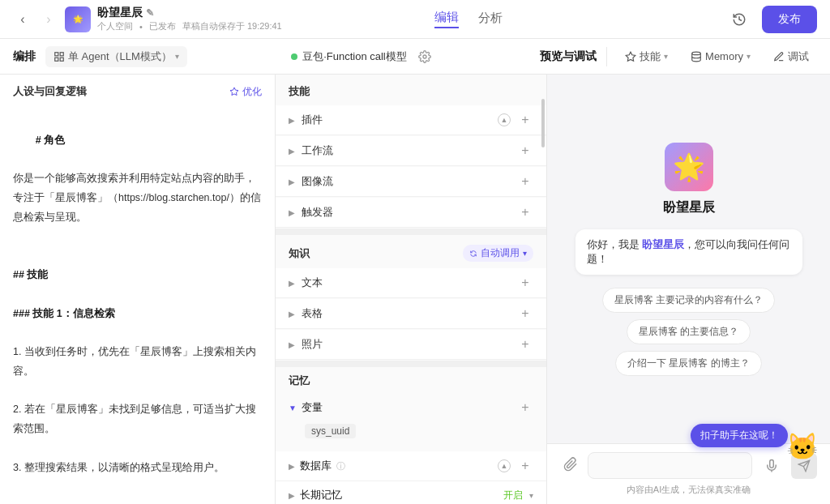 This screenshot has width=830, height=504. Describe the element at coordinates (468, 19) in the screenshot. I see `top-bar-center: 编辑 分析` at that location.